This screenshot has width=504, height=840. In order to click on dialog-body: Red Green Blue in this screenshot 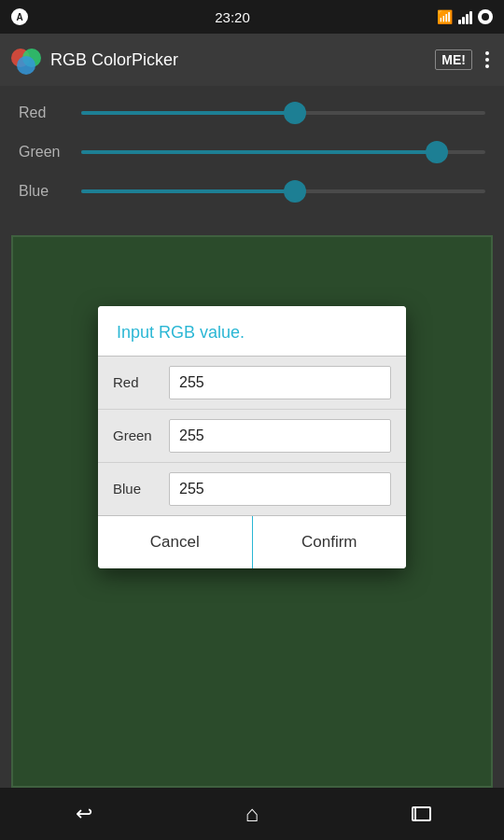, I will do `click(252, 436)`.